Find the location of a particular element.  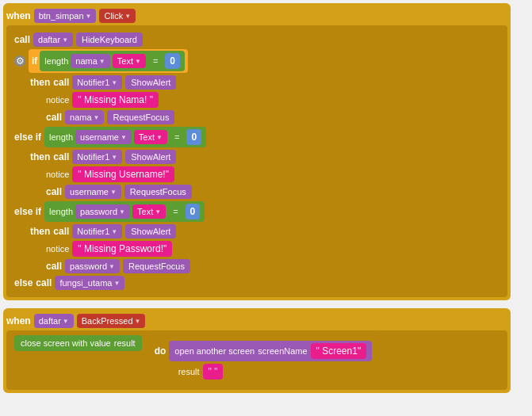

request-focus-username-row: call username RequestFocus is located at coordinates (274, 192).